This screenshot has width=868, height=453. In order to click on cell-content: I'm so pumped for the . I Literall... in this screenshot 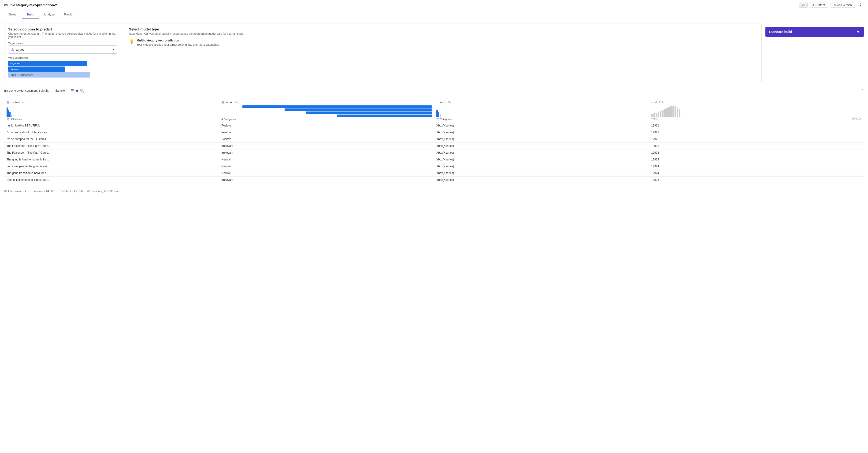, I will do `click(112, 139)`.